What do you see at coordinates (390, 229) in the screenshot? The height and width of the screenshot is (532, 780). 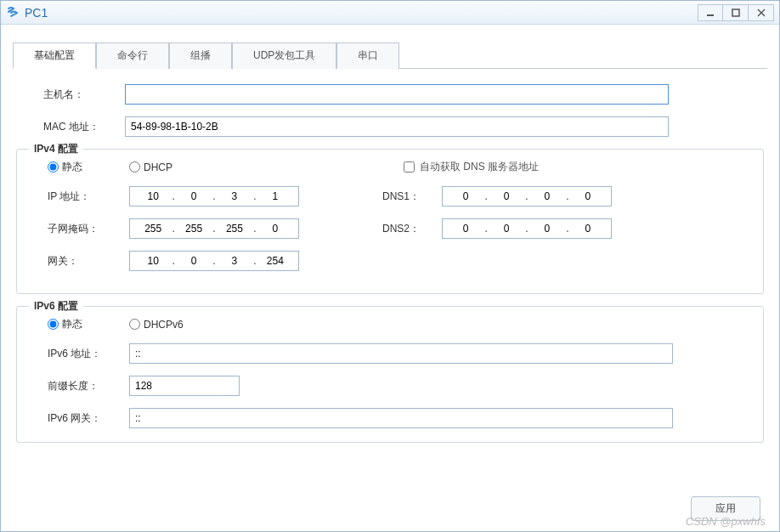 I see `ipv4-mask-row: 子网掩码： . . . DNS2： . . .` at bounding box center [390, 229].